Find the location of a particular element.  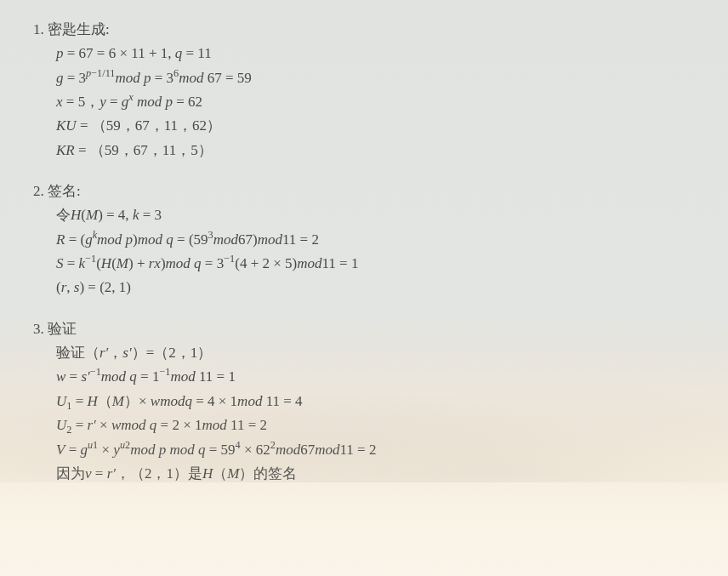

eq-line: V = gu1 × yu2mod p mod q = 594 × 622mod6… is located at coordinates (380, 450).